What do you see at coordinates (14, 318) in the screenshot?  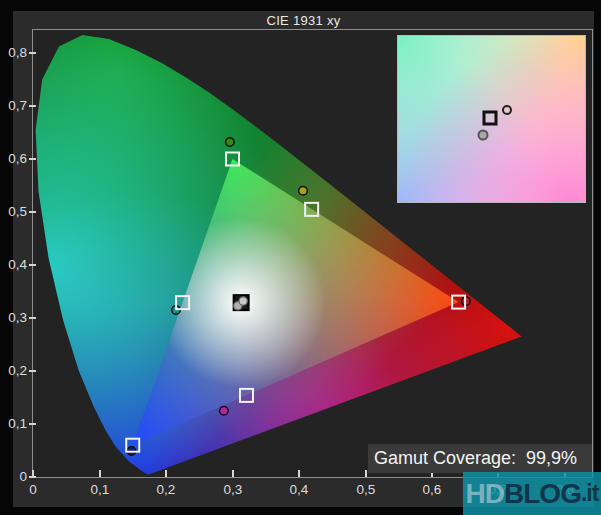 I see `y-axis-tick-label: 0,3` at bounding box center [14, 318].